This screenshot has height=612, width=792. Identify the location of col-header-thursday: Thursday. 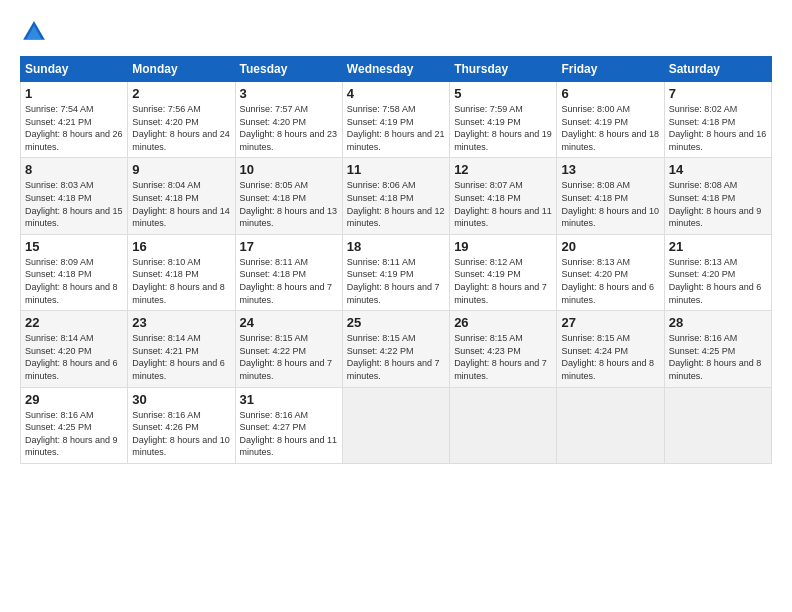
(504, 70).